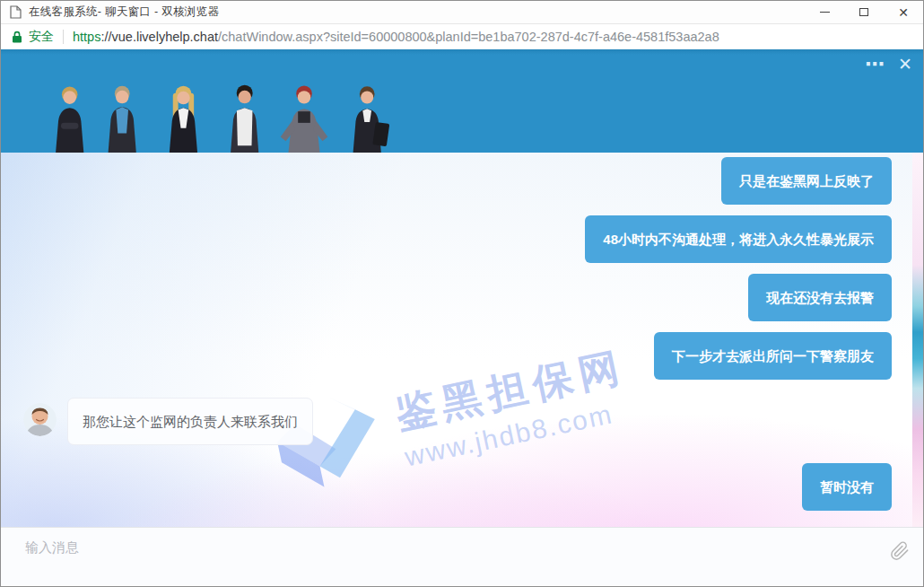 This screenshot has height=587, width=924. Describe the element at coordinates (458, 181) in the screenshot. I see `message-row: 只是在鉴黑网上反映了` at that location.